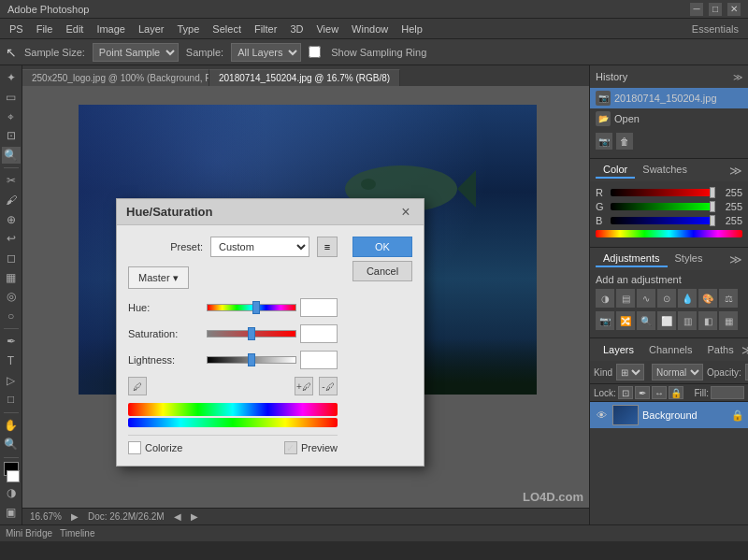 Image resolution: width=748 pixels, height=560 pixels. What do you see at coordinates (314, 52) in the screenshot?
I see `show-sampling-ring-checkbox` at bounding box center [314, 52].